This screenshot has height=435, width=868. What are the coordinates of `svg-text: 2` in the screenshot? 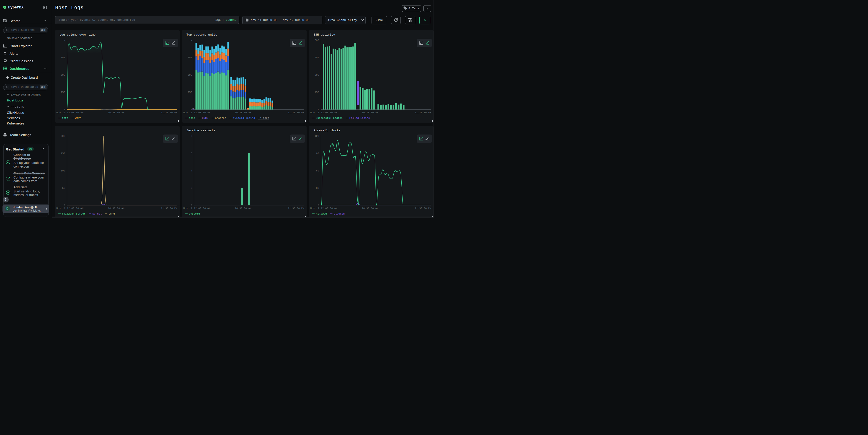 It's located at (191, 188).